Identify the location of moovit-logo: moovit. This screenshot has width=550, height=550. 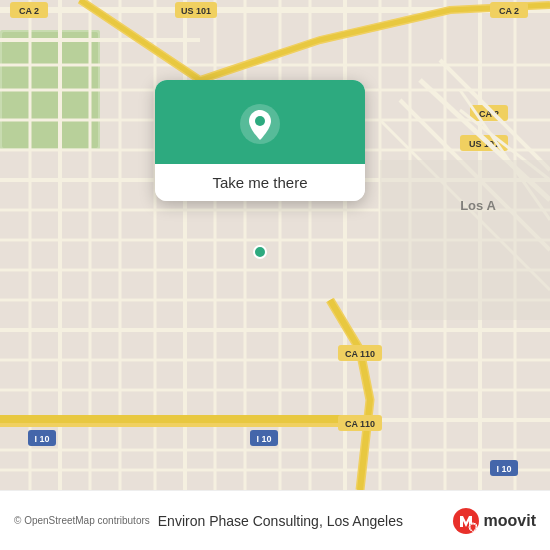
(494, 521).